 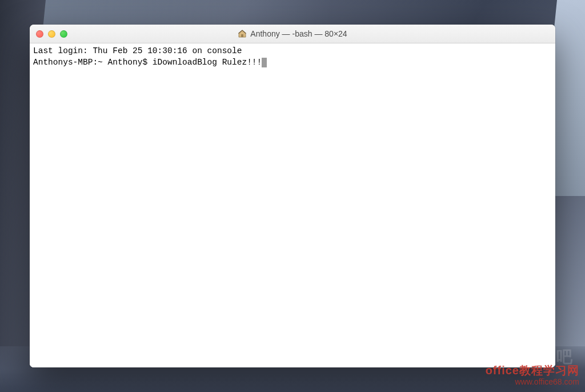 I want to click on close-button, so click(x=40, y=34).